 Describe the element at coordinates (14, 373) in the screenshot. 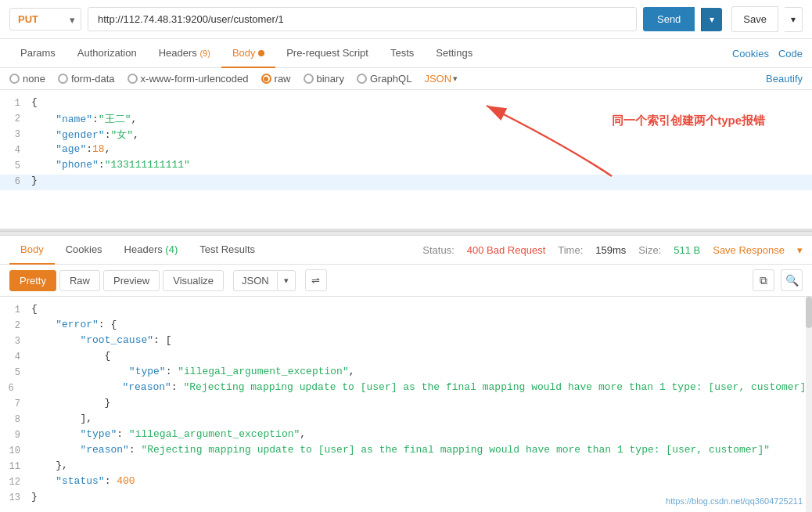

I see `resp-lnum-5: 5` at that location.